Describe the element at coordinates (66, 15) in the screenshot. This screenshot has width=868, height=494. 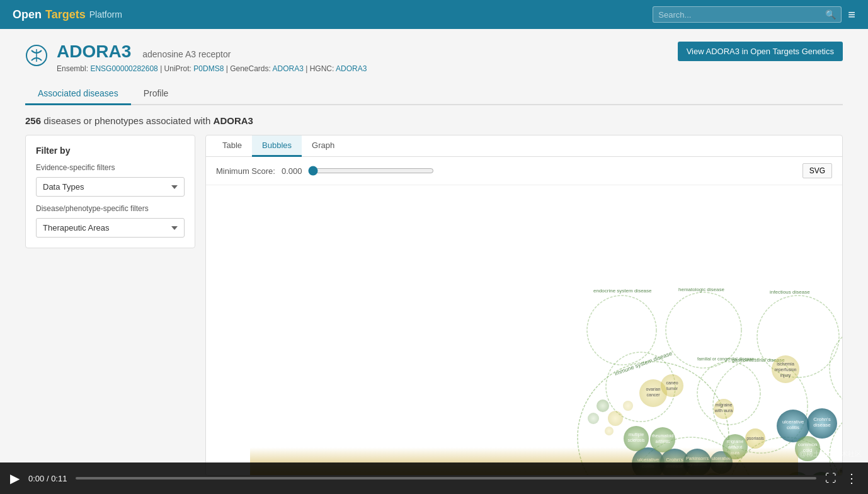
I see `logo-targets: Targets` at that location.